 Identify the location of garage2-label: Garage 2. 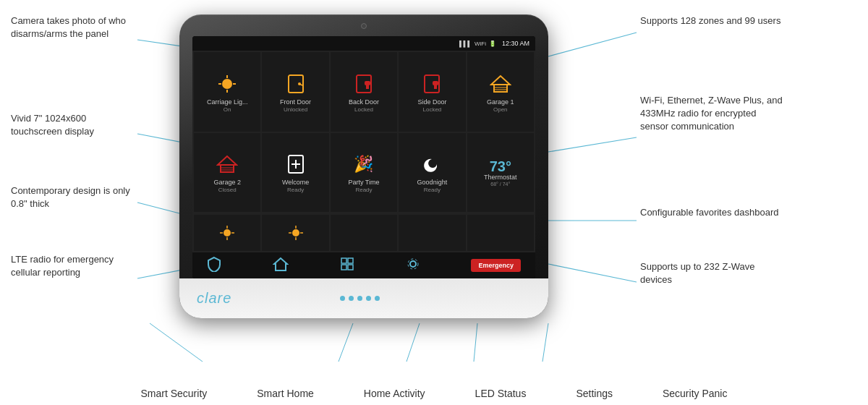
(227, 182).